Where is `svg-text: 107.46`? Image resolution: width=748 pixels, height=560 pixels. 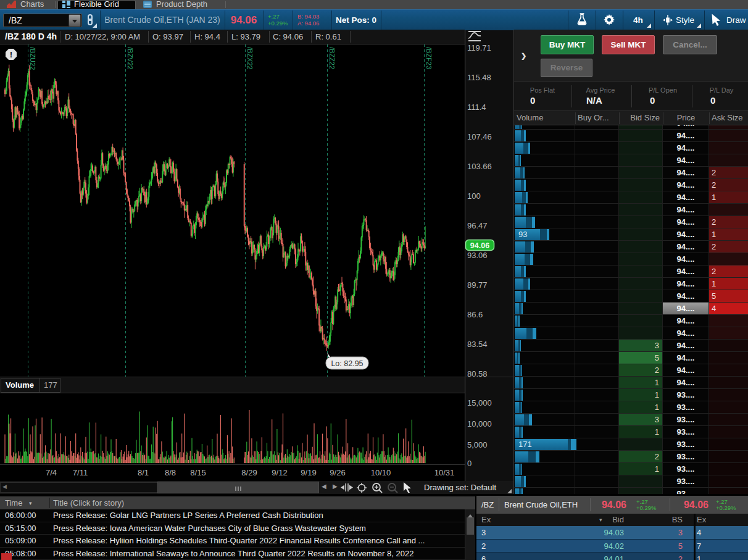 svg-text: 107.46 is located at coordinates (480, 137).